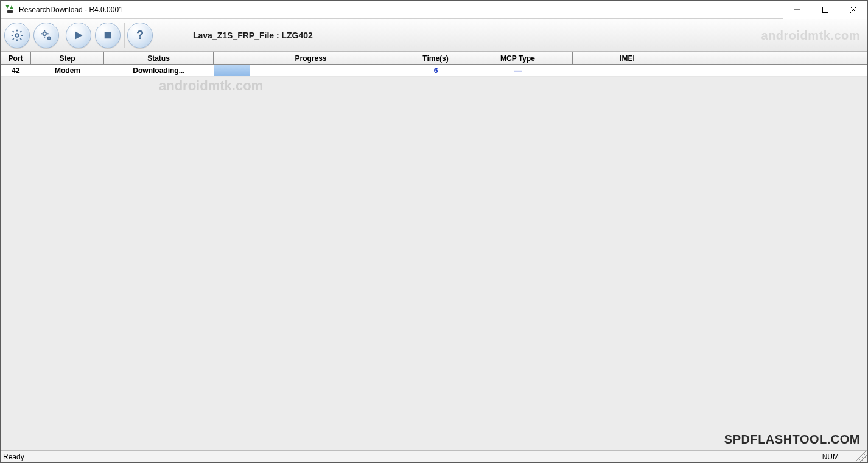 The image size is (868, 463). Describe the element at coordinates (108, 35) in the screenshot. I see `stop-button` at that location.